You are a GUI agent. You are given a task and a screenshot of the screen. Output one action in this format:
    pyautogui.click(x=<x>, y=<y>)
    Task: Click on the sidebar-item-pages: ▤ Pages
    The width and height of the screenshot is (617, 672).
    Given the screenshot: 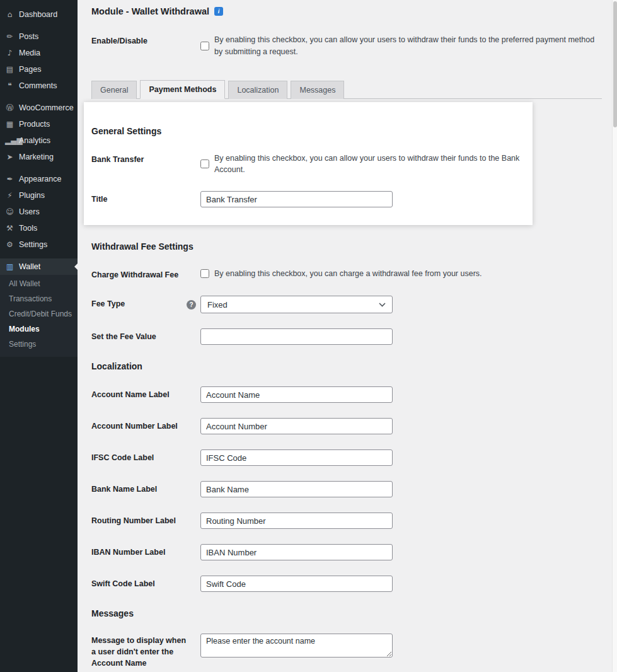 What is the action you would take?
    pyautogui.click(x=39, y=69)
    